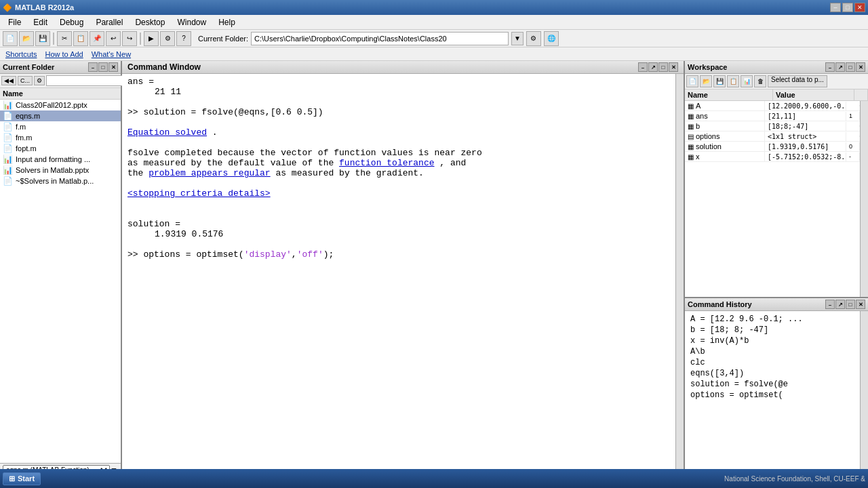 The height and width of the screenshot is (488, 868). I want to click on history-line: options = optimset(, so click(772, 395).